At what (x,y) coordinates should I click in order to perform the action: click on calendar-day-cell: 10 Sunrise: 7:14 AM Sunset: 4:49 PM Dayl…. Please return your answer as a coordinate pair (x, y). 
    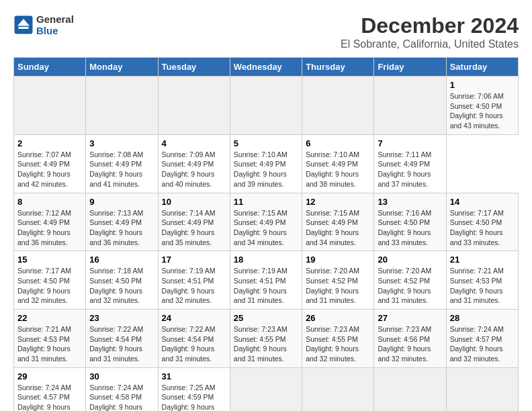
    Looking at the image, I should click on (193, 222).